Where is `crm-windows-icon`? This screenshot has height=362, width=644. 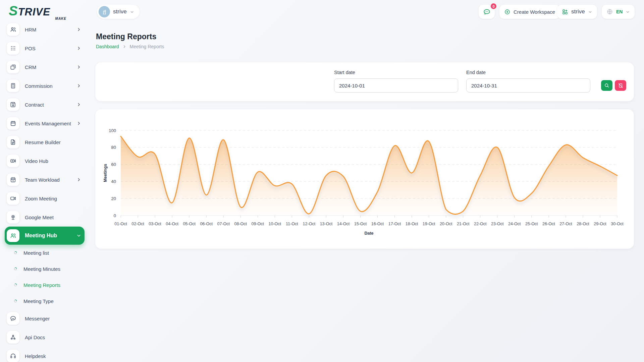 crm-windows-icon is located at coordinates (13, 67).